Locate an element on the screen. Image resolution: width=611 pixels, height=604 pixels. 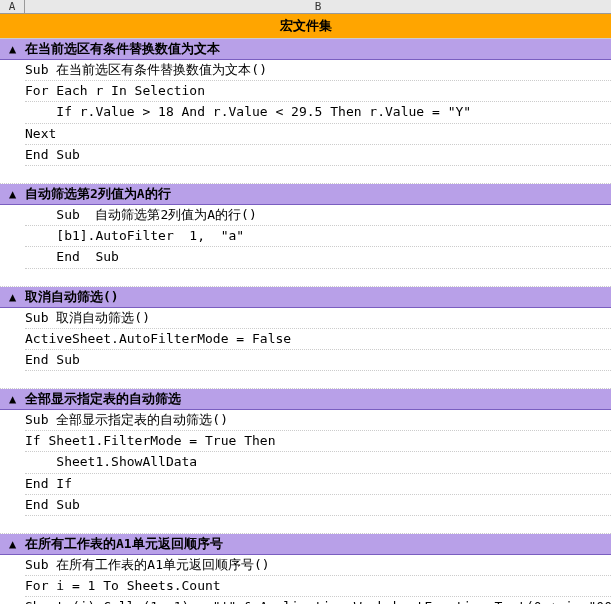
section-header: ▲ 全部显示指定表的自动筛选 is located at coordinates (306, 400).